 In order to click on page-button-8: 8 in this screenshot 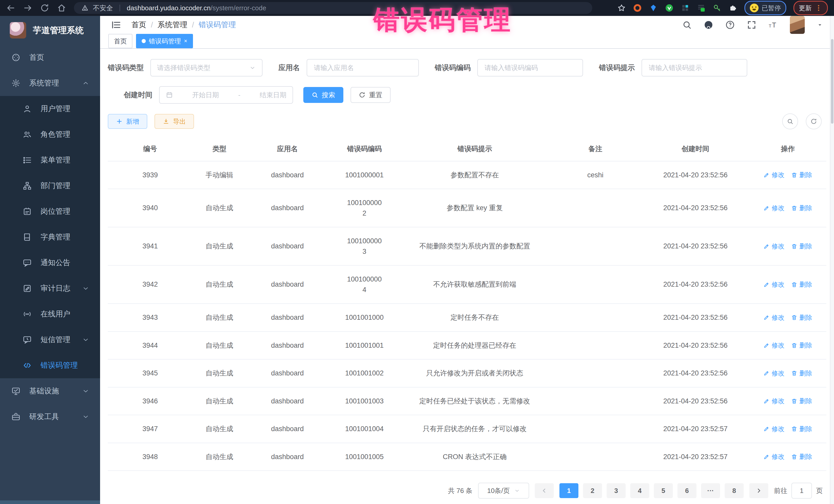, I will do `click(734, 491)`.